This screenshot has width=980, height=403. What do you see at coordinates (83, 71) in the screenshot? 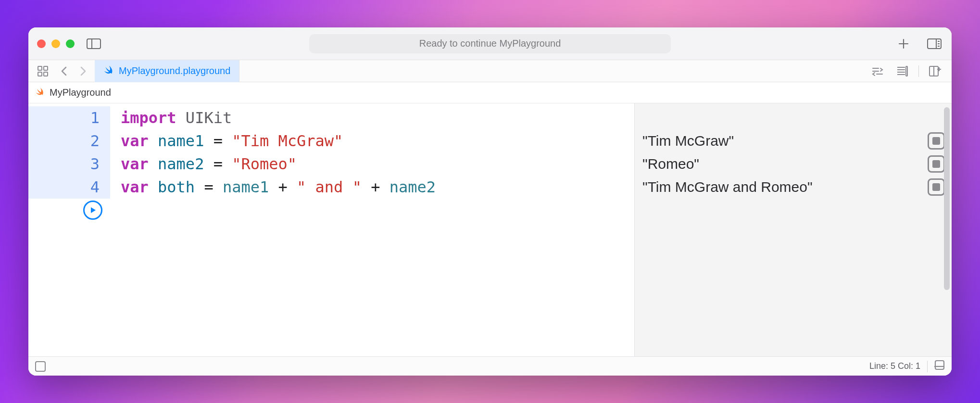
I see `nav-forward-button` at bounding box center [83, 71].